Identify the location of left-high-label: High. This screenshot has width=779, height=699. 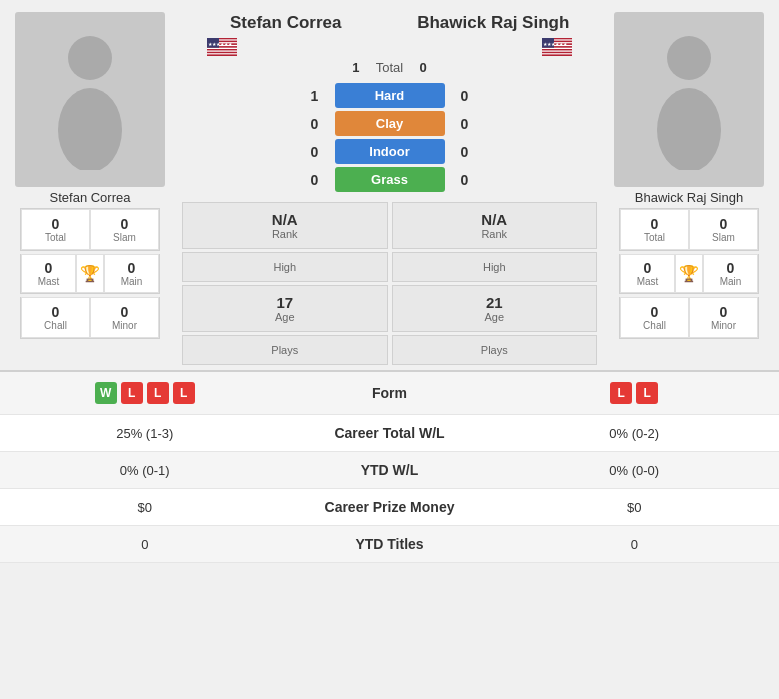
(285, 267).